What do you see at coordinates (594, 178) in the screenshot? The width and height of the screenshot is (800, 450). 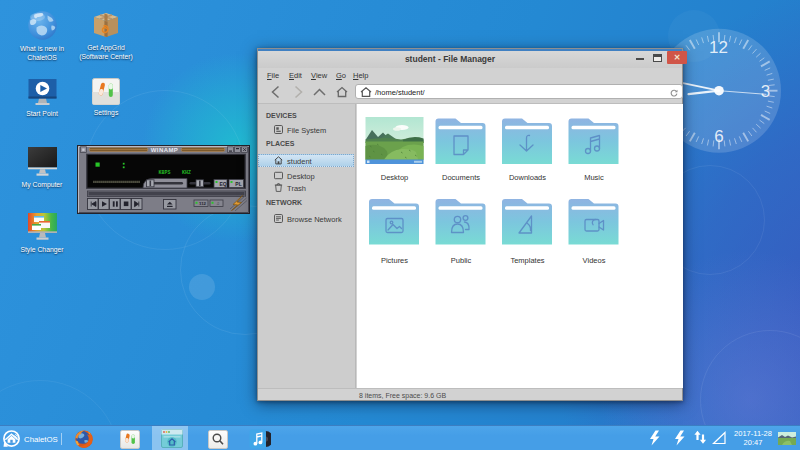 I see `svg-text: Music` at bounding box center [594, 178].